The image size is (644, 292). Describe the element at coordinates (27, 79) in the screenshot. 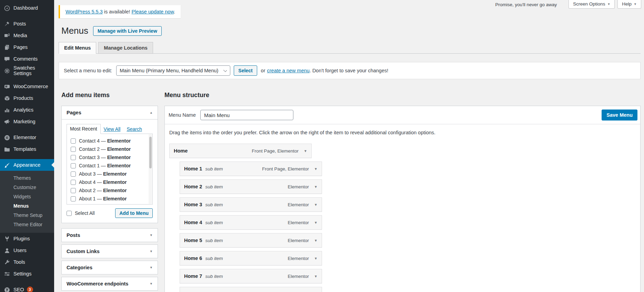

I see `sidebar-separator` at that location.